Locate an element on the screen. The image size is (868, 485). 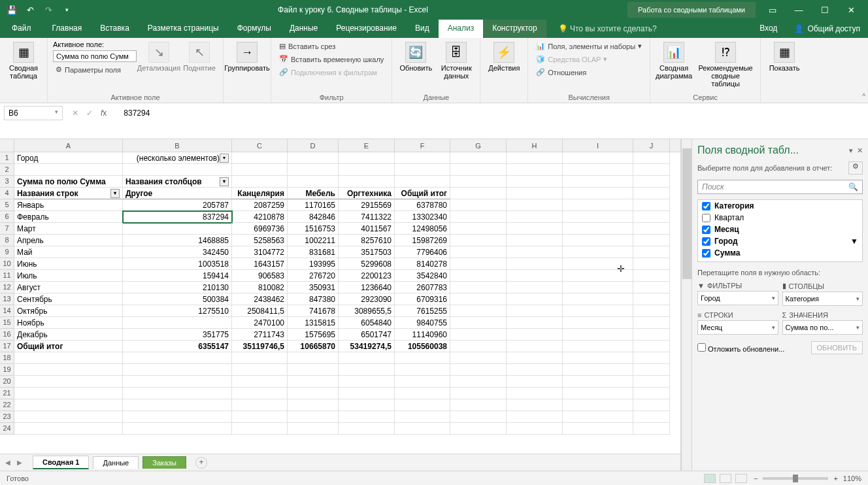
cell: 159414 is located at coordinates (178, 276).